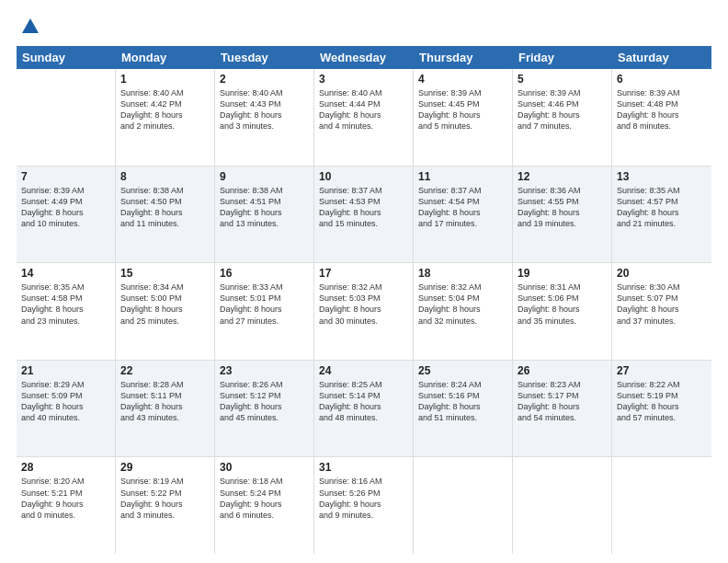  Describe the element at coordinates (463, 79) in the screenshot. I see `day-number: 4` at that location.